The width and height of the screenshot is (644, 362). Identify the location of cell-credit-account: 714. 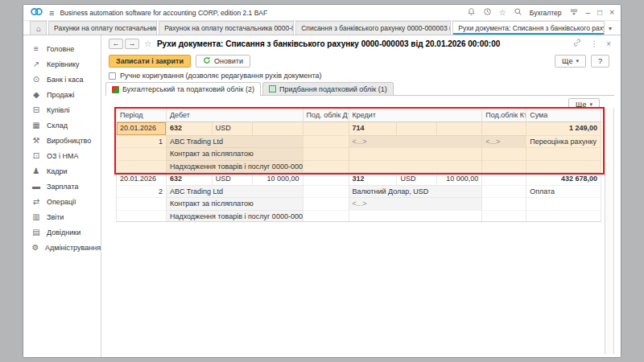
(374, 129).